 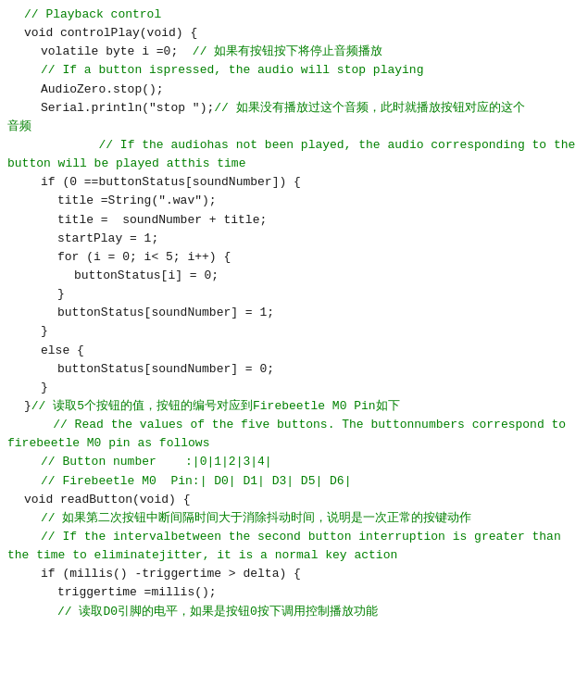 What do you see at coordinates (294, 500) in the screenshot?
I see `line-24: void readButton(void) {` at bounding box center [294, 500].